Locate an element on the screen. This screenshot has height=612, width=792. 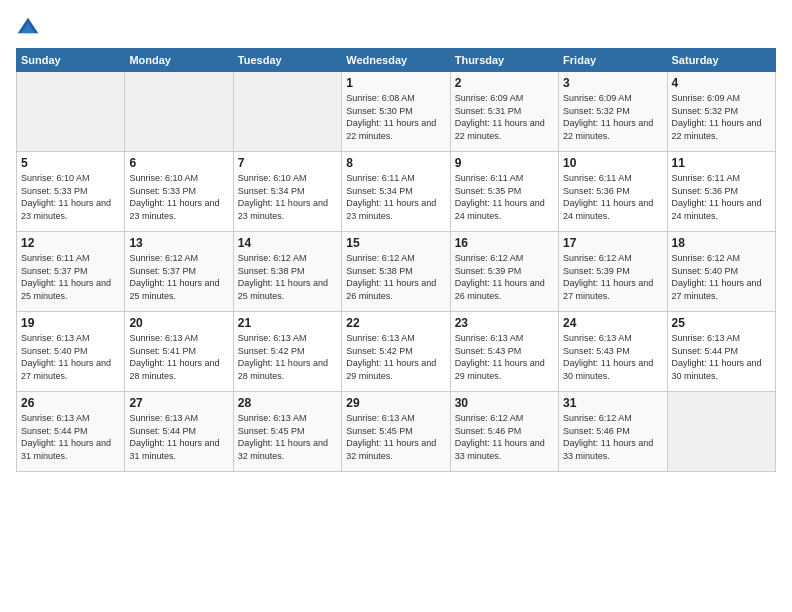
calendar-cell: 6Sunrise: 6:10 AM Sunset: 5:33 PM Daylig… is located at coordinates (179, 192).